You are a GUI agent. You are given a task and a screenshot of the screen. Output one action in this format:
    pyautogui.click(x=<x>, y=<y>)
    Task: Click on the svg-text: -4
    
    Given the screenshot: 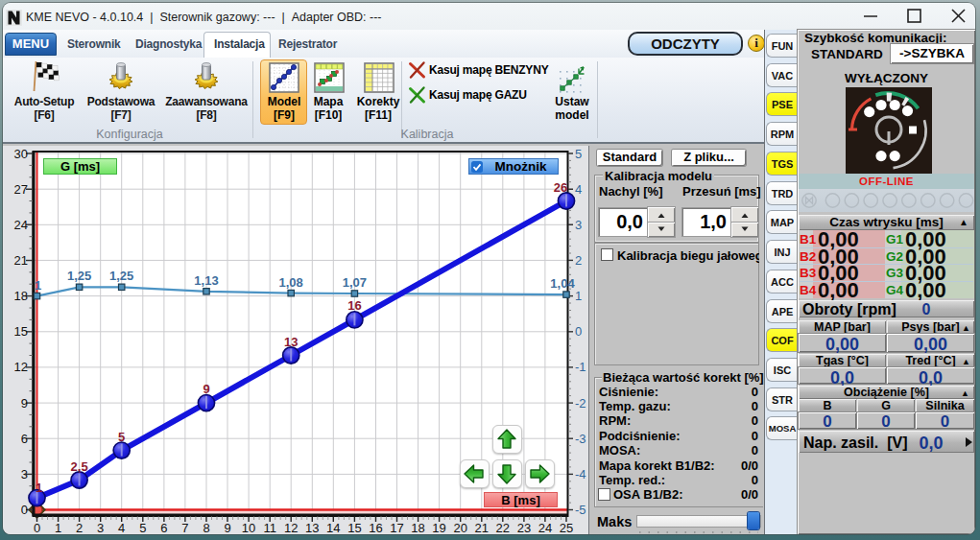 What is the action you would take?
    pyautogui.click(x=581, y=474)
    